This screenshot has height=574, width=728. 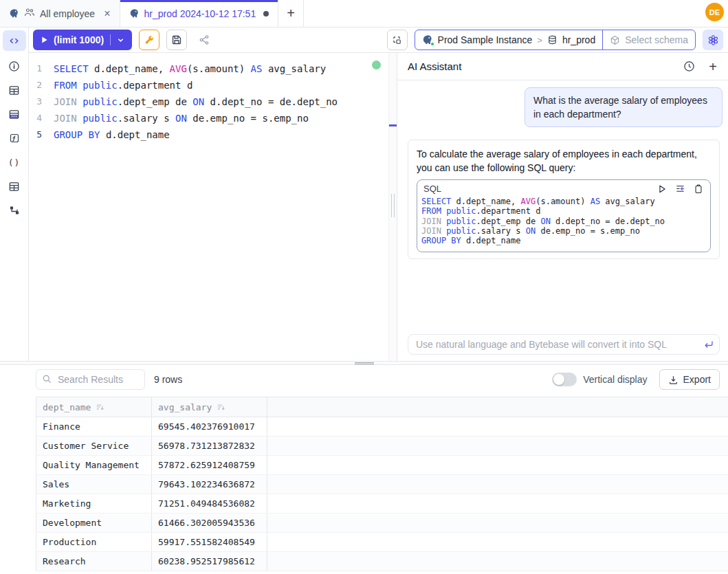 I want to click on table-row: Finance69545.402376910017, so click(x=382, y=427).